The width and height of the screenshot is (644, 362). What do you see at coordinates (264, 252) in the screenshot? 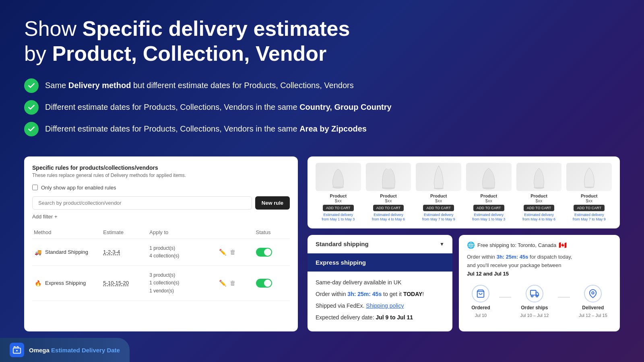
I see `standard-toggle` at bounding box center [264, 252].